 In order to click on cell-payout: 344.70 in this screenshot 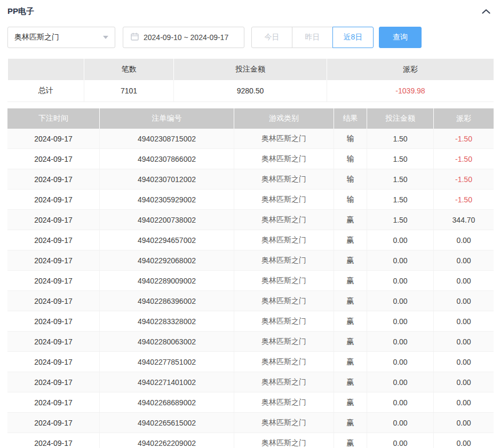, I will do `click(463, 220)`.